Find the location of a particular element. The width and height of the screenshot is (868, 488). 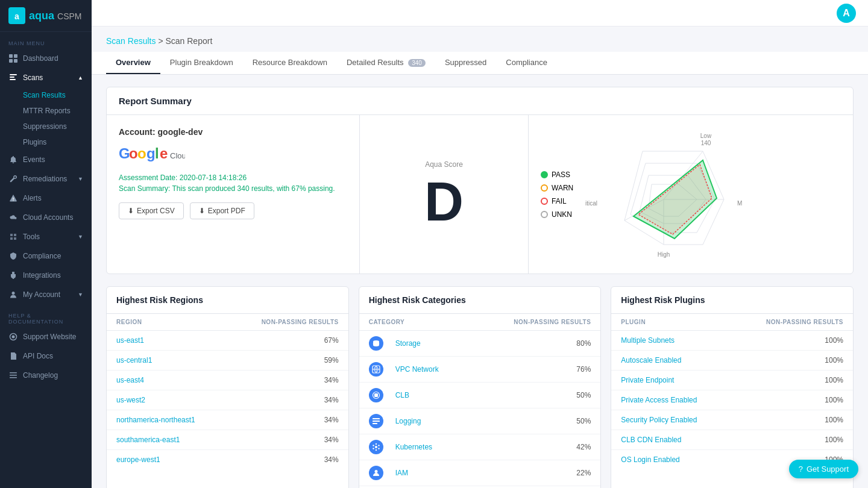

category-name: VPC Network is located at coordinates (428, 370).